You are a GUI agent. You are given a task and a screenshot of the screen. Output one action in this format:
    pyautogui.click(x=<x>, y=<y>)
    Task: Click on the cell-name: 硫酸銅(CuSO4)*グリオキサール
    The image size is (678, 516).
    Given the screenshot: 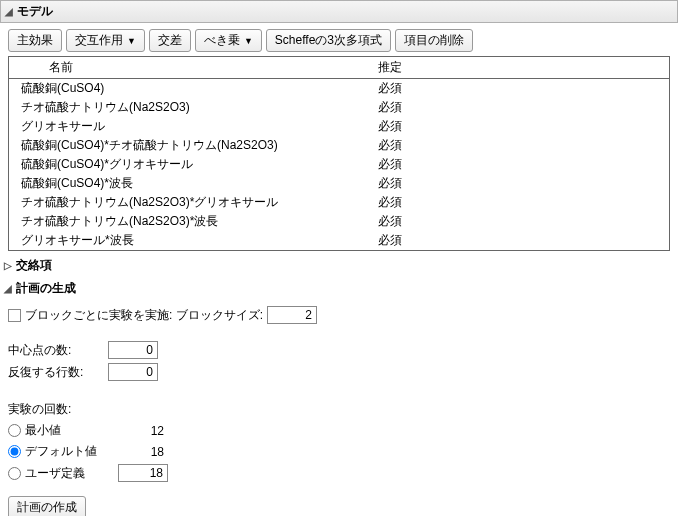 What is the action you would take?
    pyautogui.click(x=190, y=164)
    